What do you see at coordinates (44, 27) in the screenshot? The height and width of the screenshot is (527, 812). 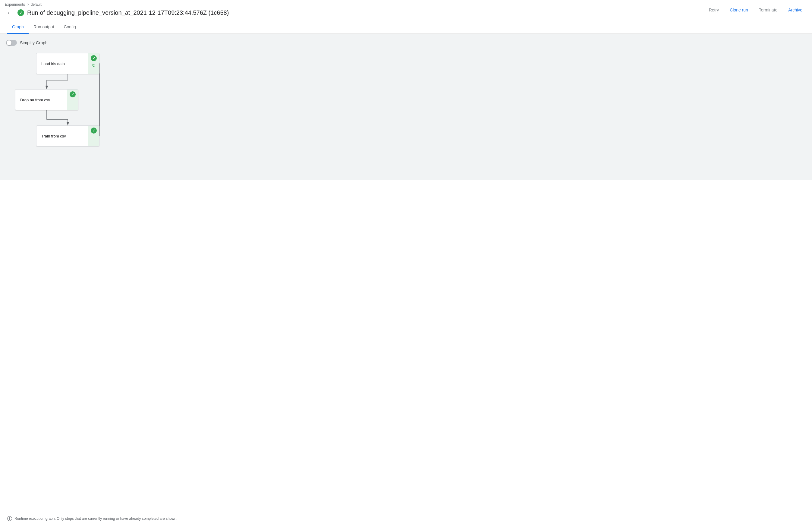 I see `tab-run-output: Run output` at bounding box center [44, 27].